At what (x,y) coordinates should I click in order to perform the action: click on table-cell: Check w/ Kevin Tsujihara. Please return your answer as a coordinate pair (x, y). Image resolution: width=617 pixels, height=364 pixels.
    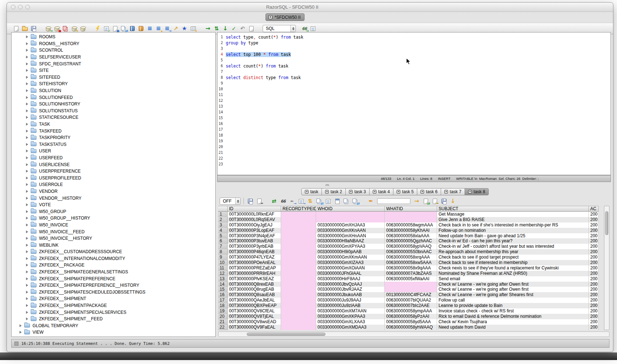
    Looking at the image, I should click on (513, 322).